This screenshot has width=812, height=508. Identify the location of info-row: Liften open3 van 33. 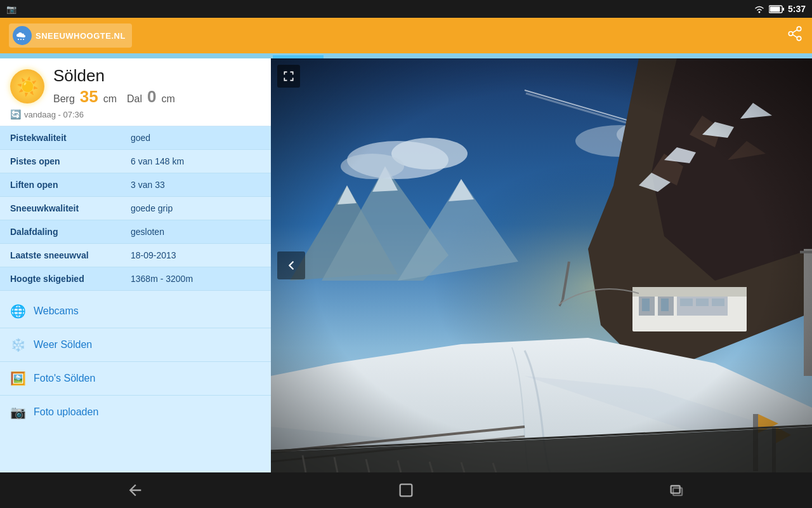
(136, 185).